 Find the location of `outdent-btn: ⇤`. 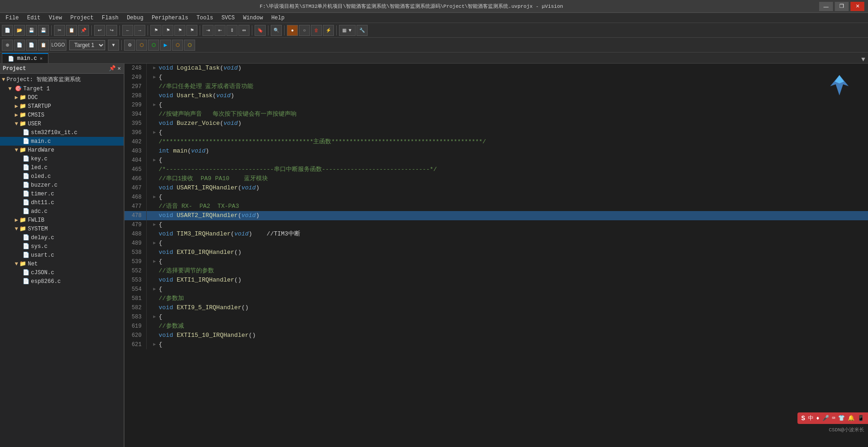

outdent-btn: ⇤ is located at coordinates (220, 30).